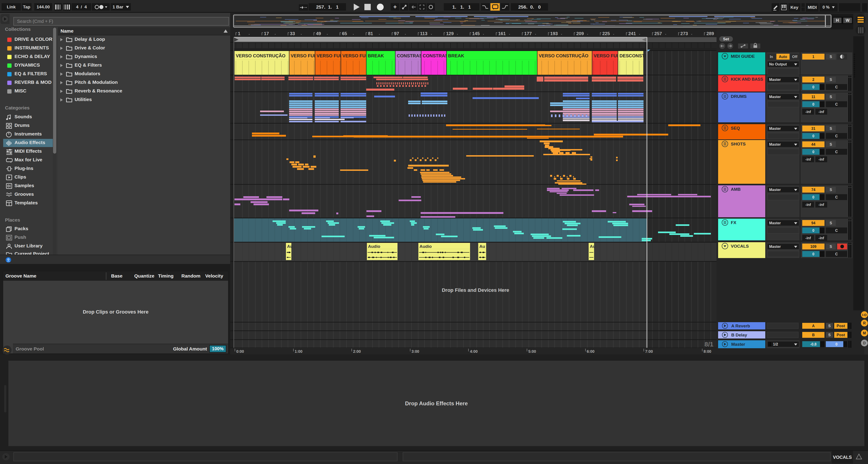 The image size is (868, 464). I want to click on svg-text: I-O, so click(865, 315).